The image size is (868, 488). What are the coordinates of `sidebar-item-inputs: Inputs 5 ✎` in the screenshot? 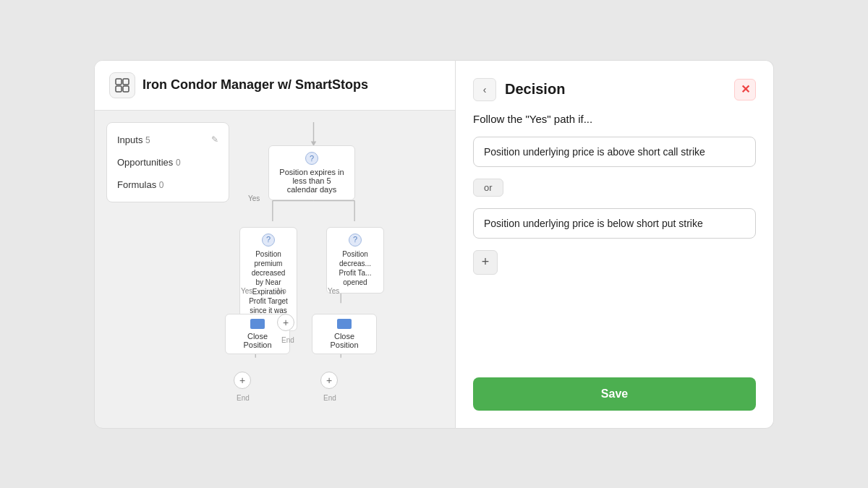 It's located at (168, 140).